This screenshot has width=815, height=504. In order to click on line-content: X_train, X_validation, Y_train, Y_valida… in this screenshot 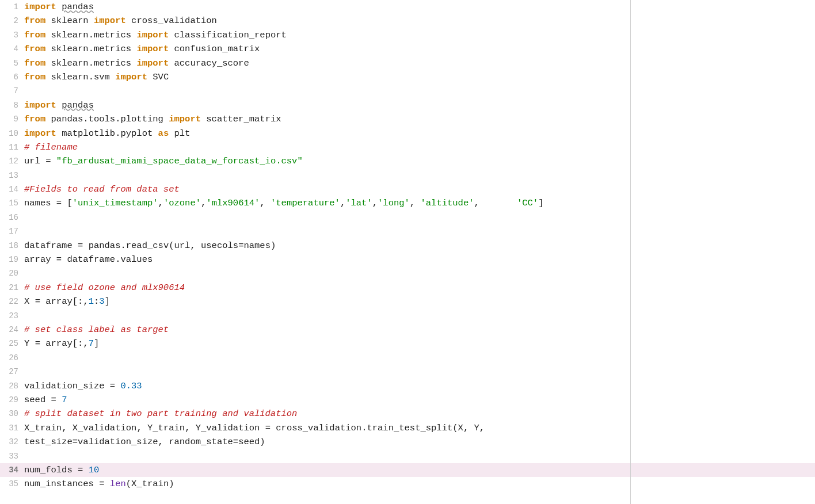, I will do `click(418, 428)`.